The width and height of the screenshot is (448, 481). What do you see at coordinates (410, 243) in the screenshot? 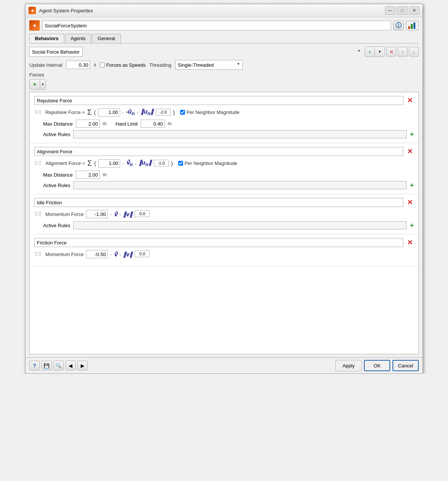
I see `remove-friction-force-button: ✕` at bounding box center [410, 243].